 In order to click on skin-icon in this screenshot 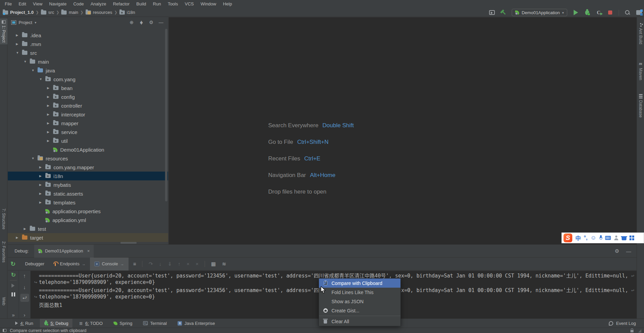, I will do `click(624, 238)`.